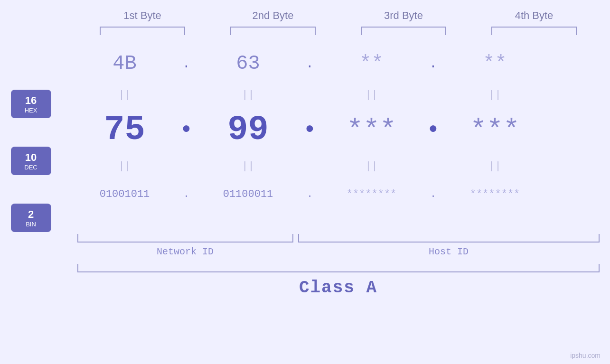  I want to click on hex-byte1: 4B, so click(125, 64).